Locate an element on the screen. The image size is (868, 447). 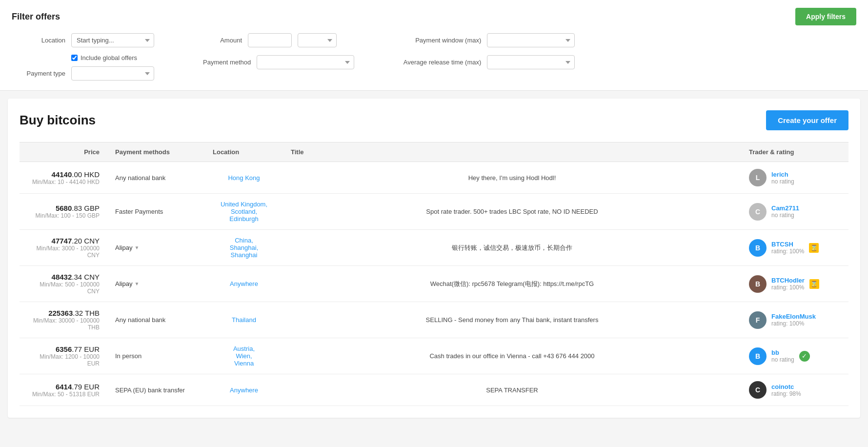
location-group: Location Start typing... Include global … is located at coordinates (88, 57).